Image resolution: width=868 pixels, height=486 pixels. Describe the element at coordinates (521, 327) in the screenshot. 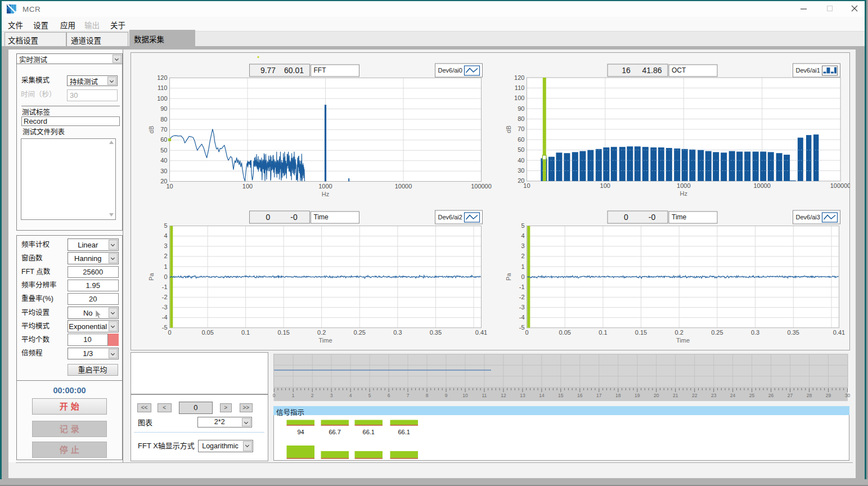

I see `svg-text: -5` at that location.